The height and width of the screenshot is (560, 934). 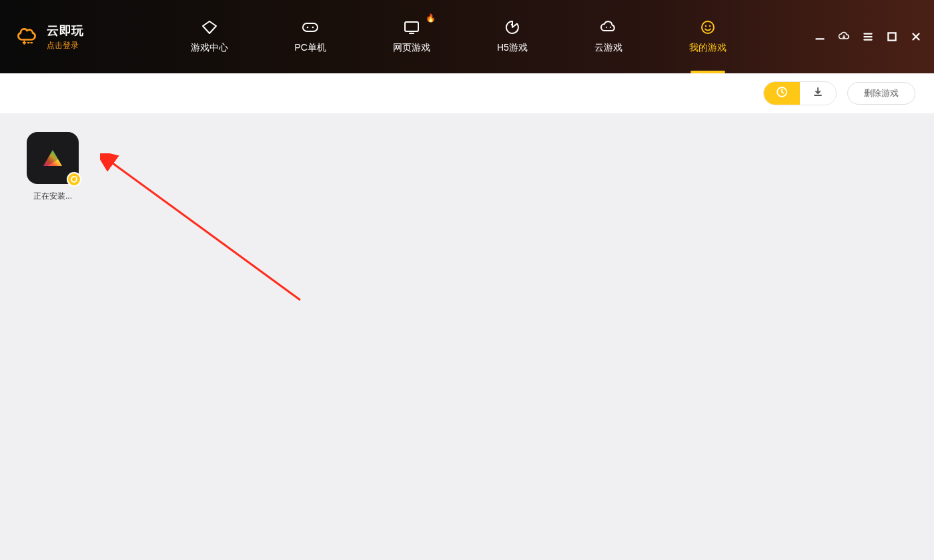 What do you see at coordinates (820, 37) in the screenshot?
I see `minimize-button` at bounding box center [820, 37].